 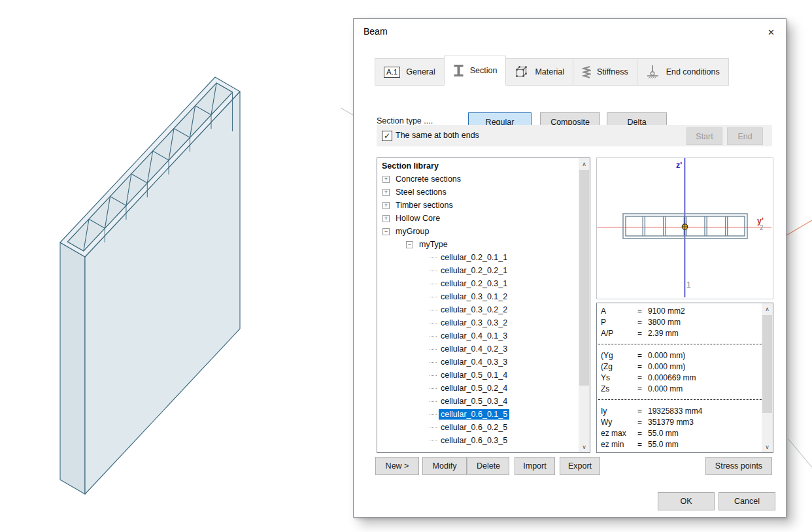 What do you see at coordinates (584, 278) in the screenshot?
I see `tree-scroll-thumb` at bounding box center [584, 278].